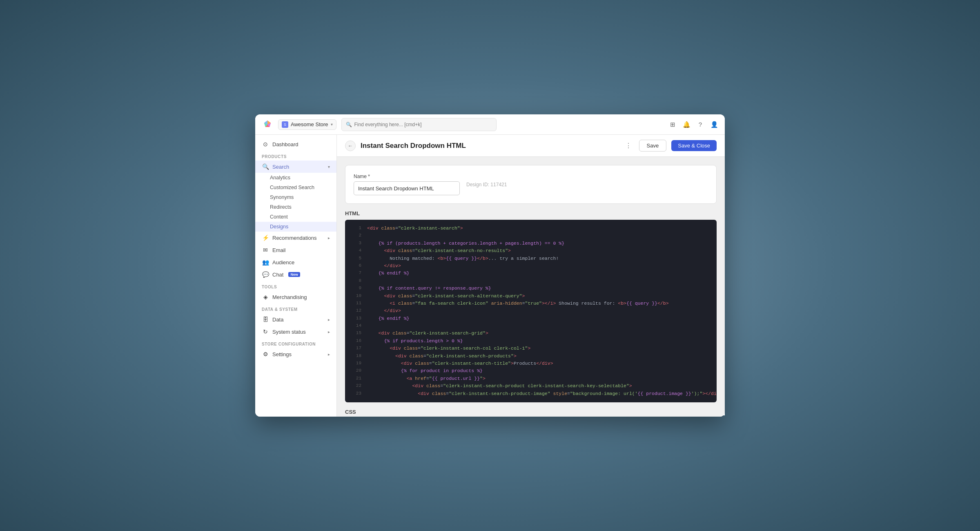 This screenshot has height=531, width=980. Describe the element at coordinates (296, 297) in the screenshot. I see `sidebar-item-merchandising: ◈ Merchandising` at that location.